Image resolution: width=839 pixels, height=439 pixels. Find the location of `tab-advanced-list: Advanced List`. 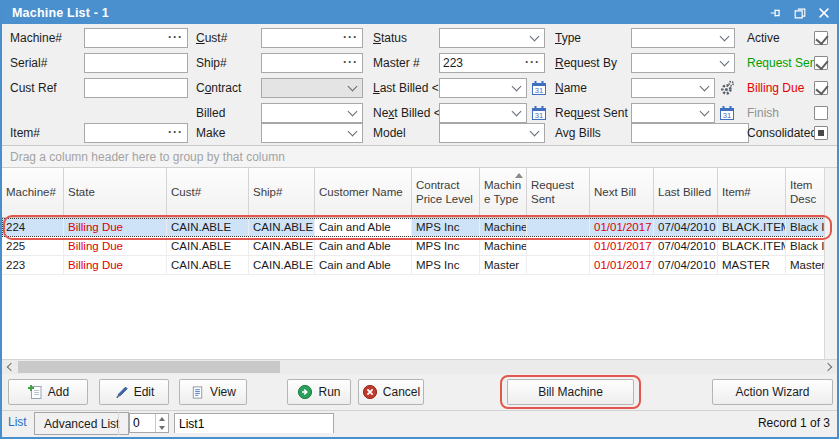

tab-advanced-list: Advanced List is located at coordinates (82, 424).